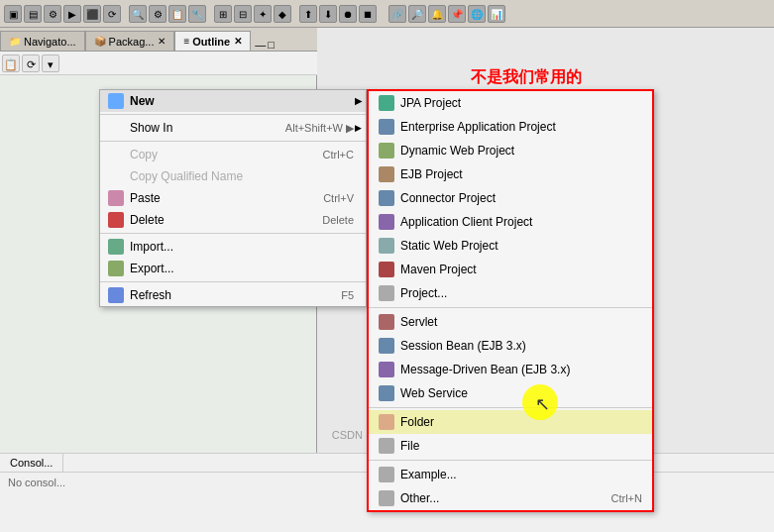 The image size is (774, 532). Describe the element at coordinates (424, 293) in the screenshot. I see `submenu-project-label: Project...` at that location.